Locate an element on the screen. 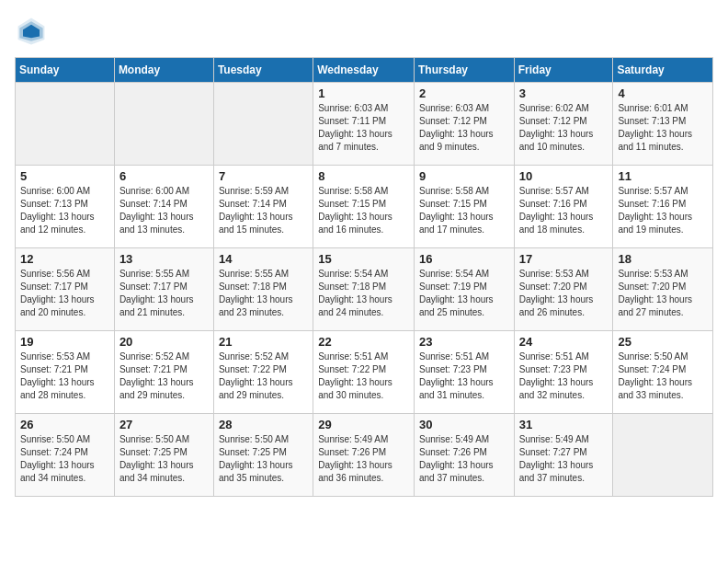  calendar-cell: 10Sunrise: 5:57 AM Sunset: 7:16 PM Dayli… is located at coordinates (563, 207).